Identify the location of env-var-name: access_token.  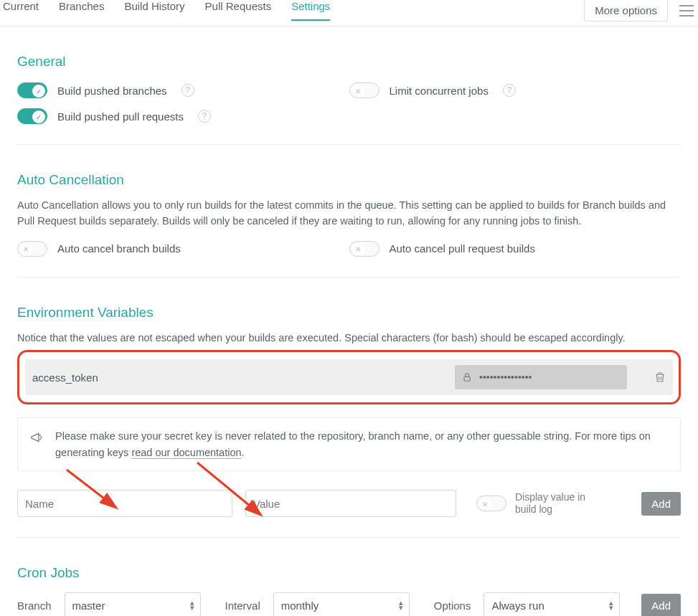
(234, 377).